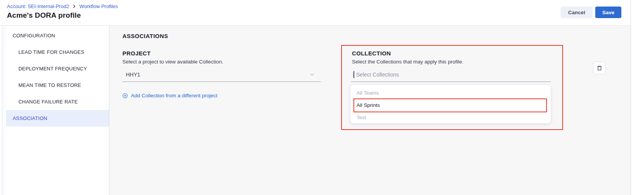 The image size is (644, 195). What do you see at coordinates (58, 52) in the screenshot?
I see `sidebar-item-lead-time-for-changes: LEAD TIME FOR CHANGES` at bounding box center [58, 52].